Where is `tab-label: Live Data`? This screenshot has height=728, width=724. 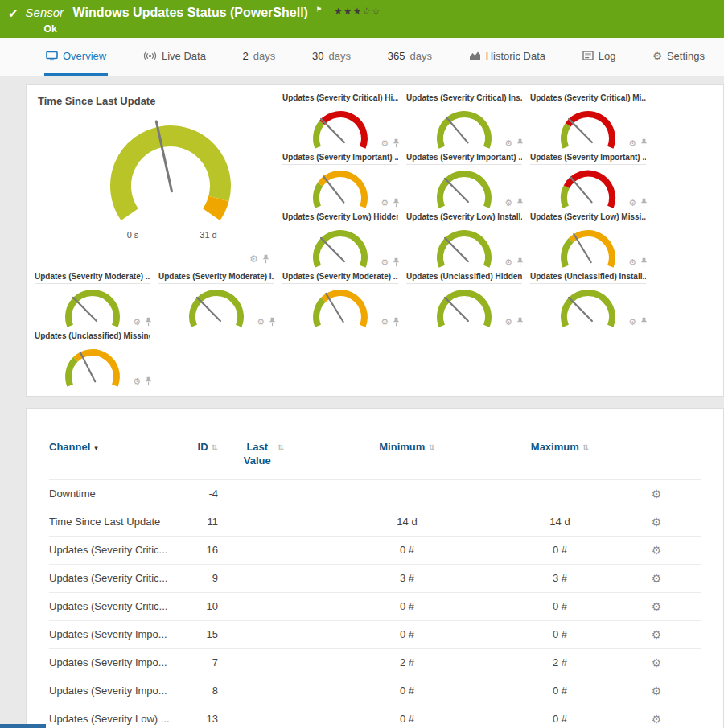 tab-label: Live Data is located at coordinates (183, 56).